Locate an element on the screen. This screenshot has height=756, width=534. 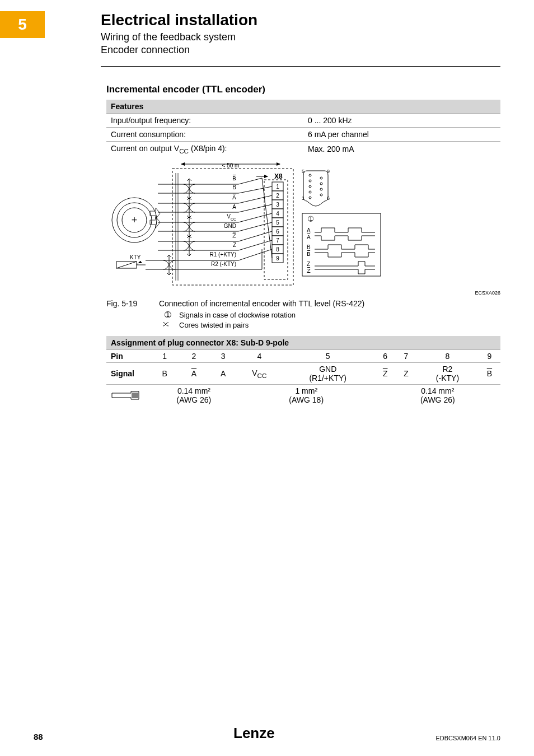
feature-label: Current consumption: is located at coordinates (205, 134).